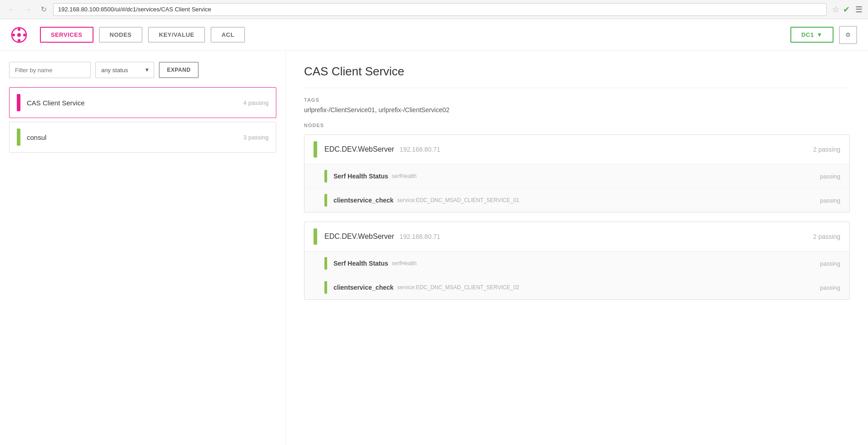  Describe the element at coordinates (848, 35) in the screenshot. I see `gear-icon: ⚙` at that location.